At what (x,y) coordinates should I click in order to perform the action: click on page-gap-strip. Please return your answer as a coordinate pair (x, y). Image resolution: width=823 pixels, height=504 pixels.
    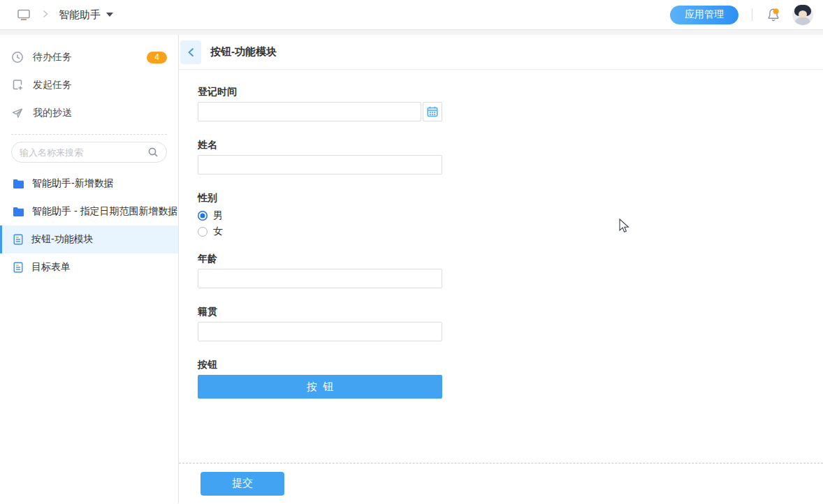
    Looking at the image, I should click on (412, 32).